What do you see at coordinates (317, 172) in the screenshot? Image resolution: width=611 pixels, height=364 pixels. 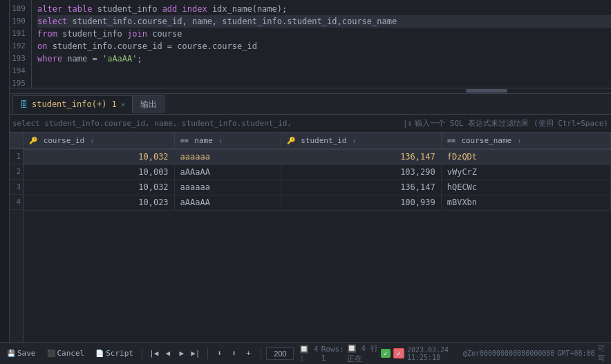 I see `table-row: 10,003 aAAaAA 103,290 vWyCrZ` at bounding box center [317, 172].